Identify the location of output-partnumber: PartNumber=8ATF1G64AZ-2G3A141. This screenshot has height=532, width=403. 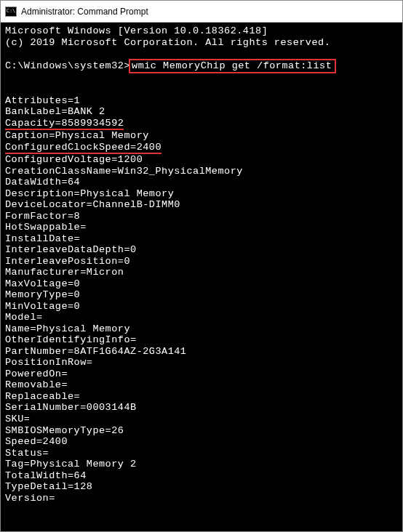
(202, 352).